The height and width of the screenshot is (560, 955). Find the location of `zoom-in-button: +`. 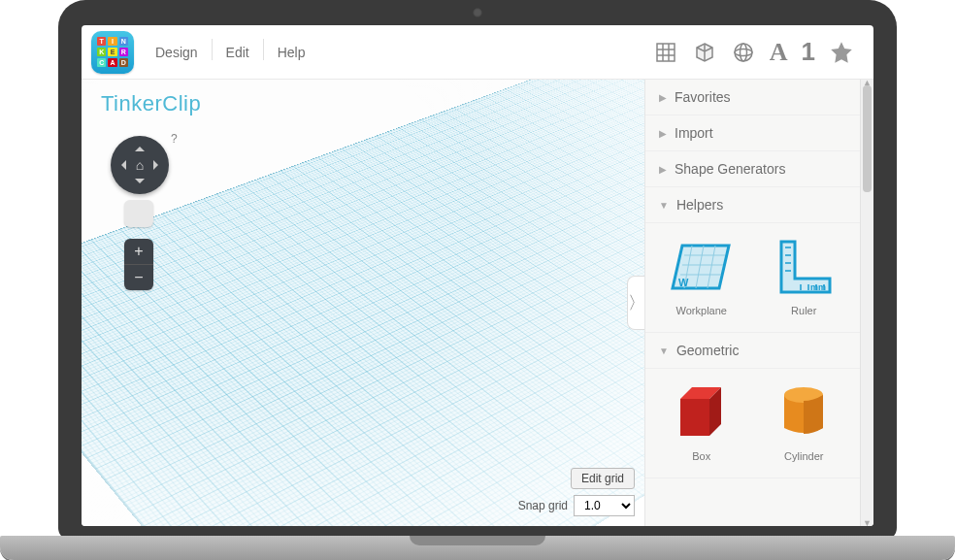

zoom-in-button: + is located at coordinates (139, 251).